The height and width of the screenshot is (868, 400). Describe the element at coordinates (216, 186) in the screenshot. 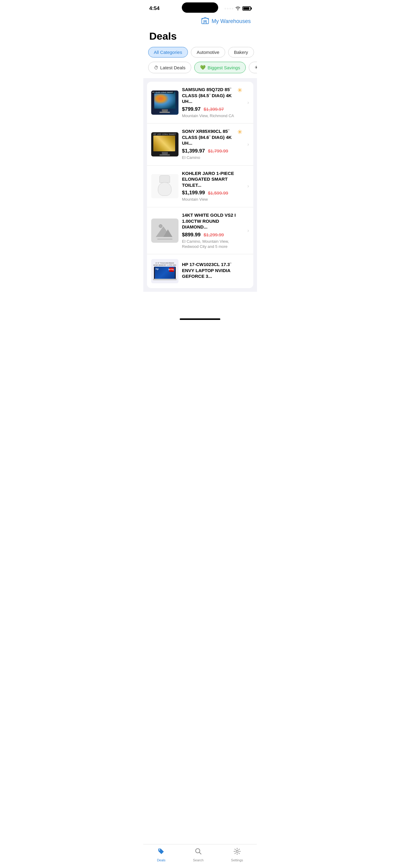

I see `product-info-kohler-toilet: KOHLER JARO 1-PIECE ELONGATED SMART TOIL…` at that location.